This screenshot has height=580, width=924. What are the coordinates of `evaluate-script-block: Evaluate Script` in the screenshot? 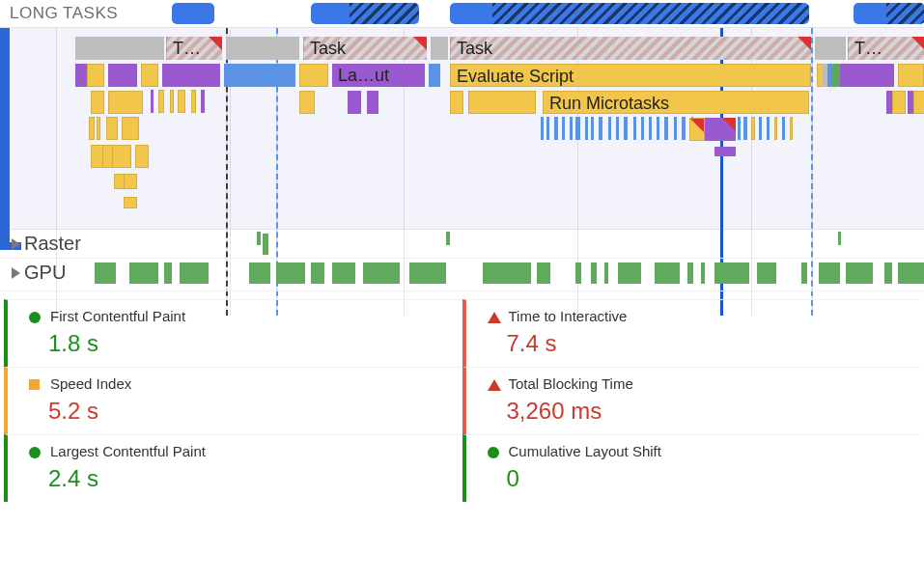 It's located at (630, 75).